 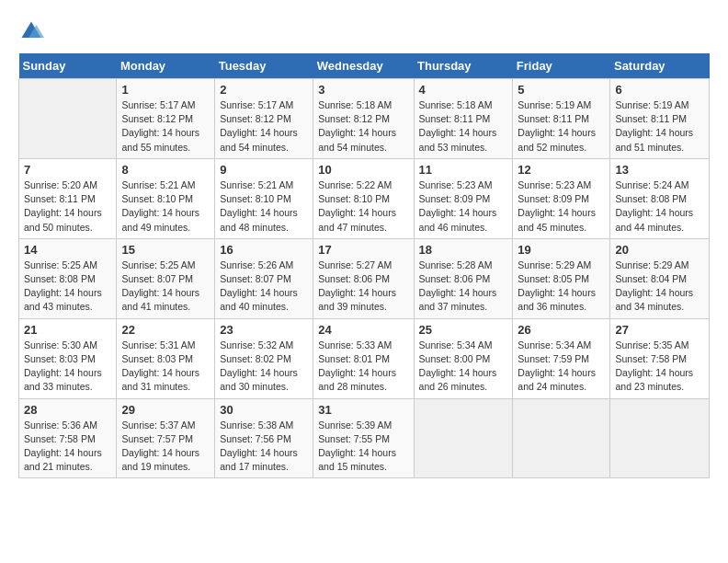 I want to click on day-number: 26, so click(x=561, y=329).